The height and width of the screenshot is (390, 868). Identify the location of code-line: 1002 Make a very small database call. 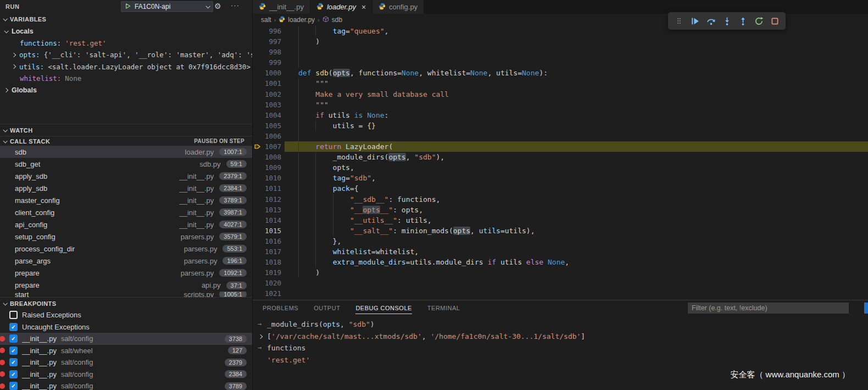
(560, 95).